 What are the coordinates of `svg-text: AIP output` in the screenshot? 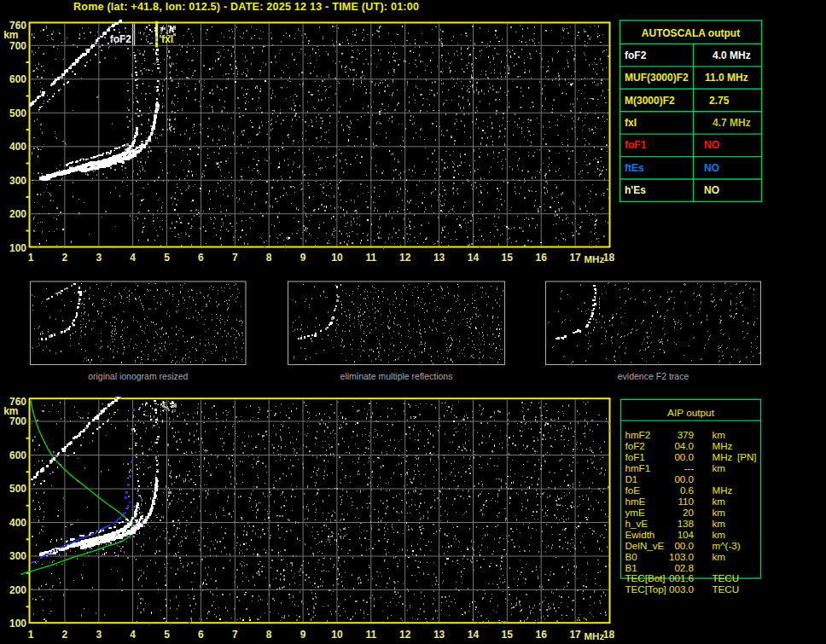 It's located at (691, 413).